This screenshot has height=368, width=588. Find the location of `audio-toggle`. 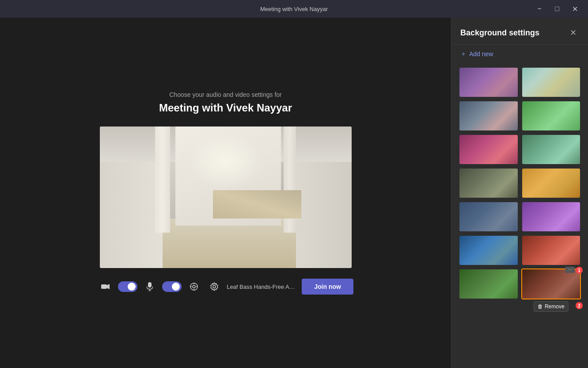

audio-toggle is located at coordinates (172, 287).